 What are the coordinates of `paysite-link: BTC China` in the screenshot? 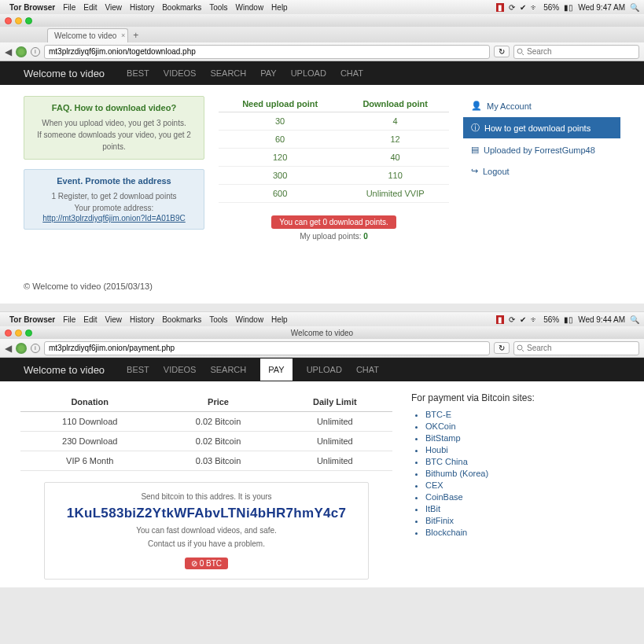 It's located at (524, 462).